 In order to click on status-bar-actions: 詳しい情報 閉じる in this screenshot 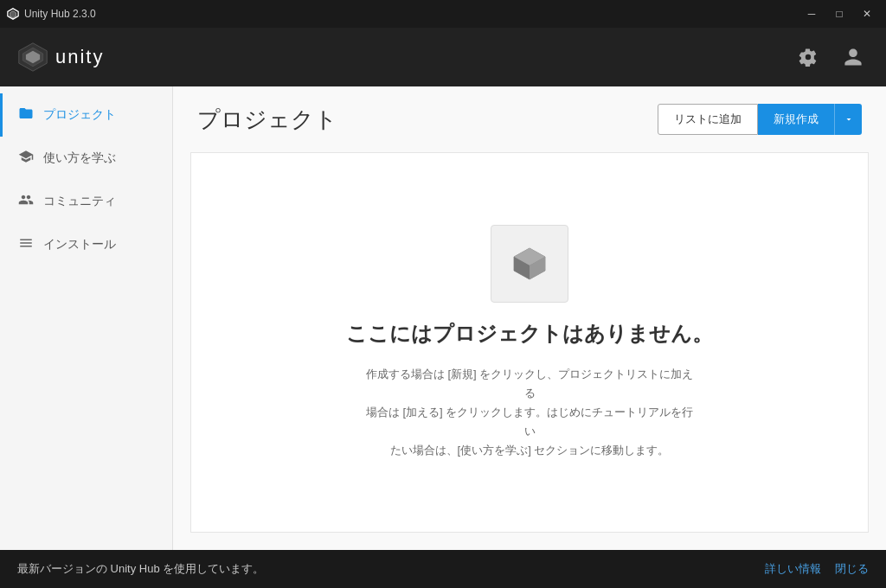, I will do `click(817, 569)`.